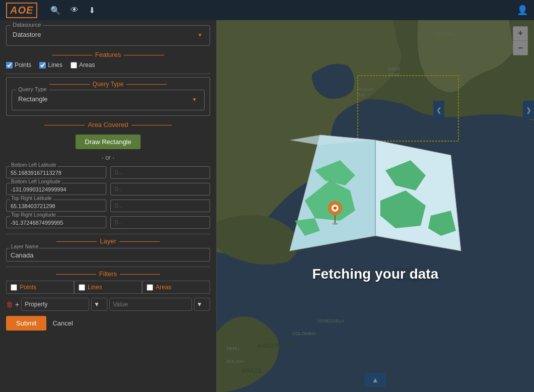 This screenshot has width=534, height=392. Describe the element at coordinates (56, 206) in the screenshot. I see `top-right-lat-field: Top Right Latitude` at that location.